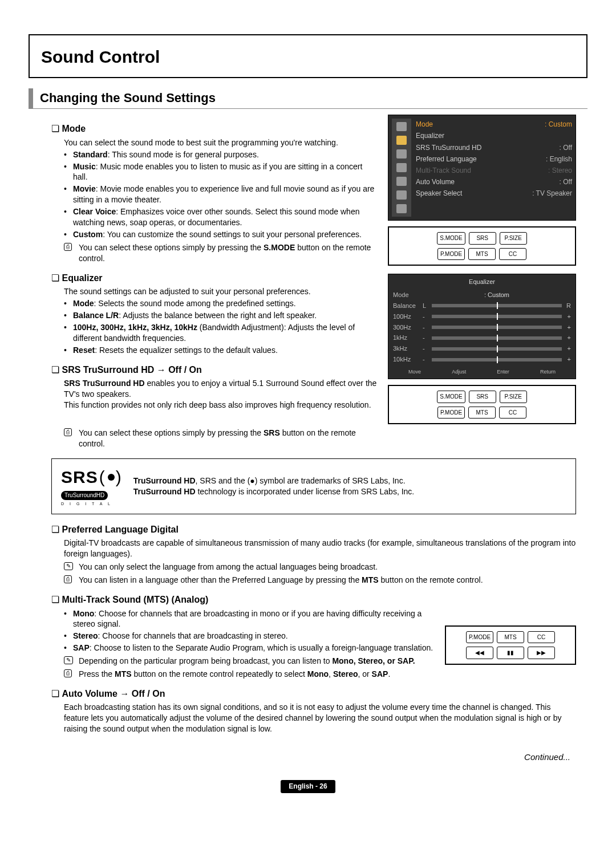  I want to click on continued-label: Continued..., so click(308, 757).